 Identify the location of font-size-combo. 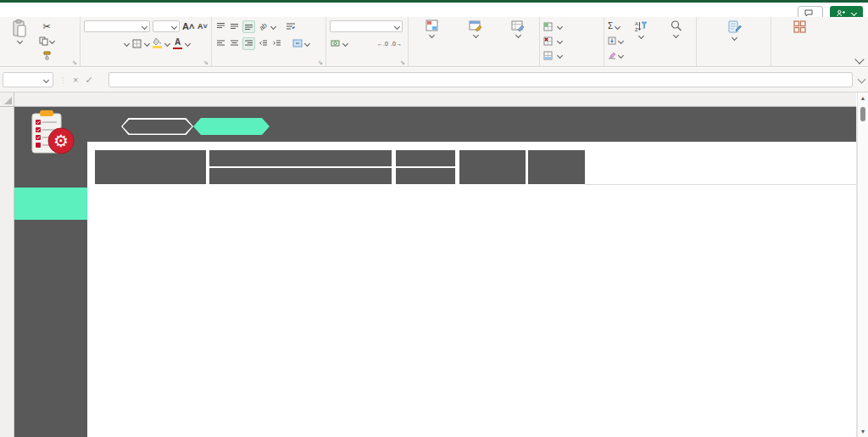
(166, 26).